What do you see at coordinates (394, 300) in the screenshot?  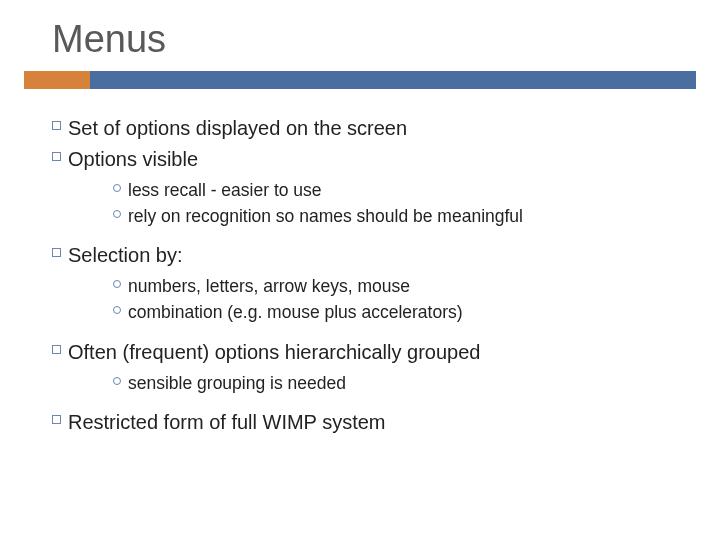 I see `sub-list: numbers, letters, arrow keys, mouse comb…` at bounding box center [394, 300].